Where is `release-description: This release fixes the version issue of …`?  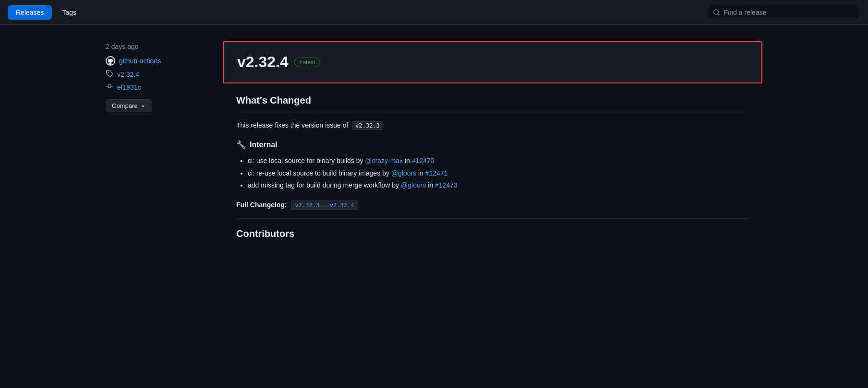
release-description: This release fixes the version issue of … is located at coordinates (493, 125).